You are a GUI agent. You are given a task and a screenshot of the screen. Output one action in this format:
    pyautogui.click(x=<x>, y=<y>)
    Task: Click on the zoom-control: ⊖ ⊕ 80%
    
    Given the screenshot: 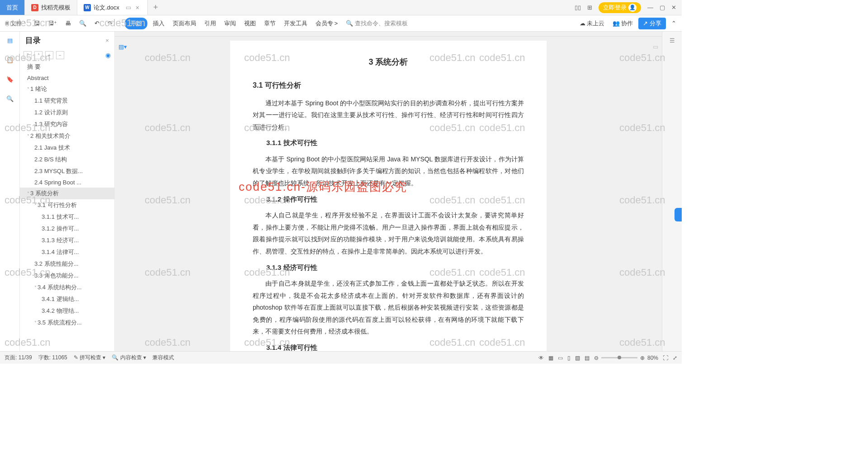 What is the action you would take?
    pyautogui.click(x=626, y=358)
    